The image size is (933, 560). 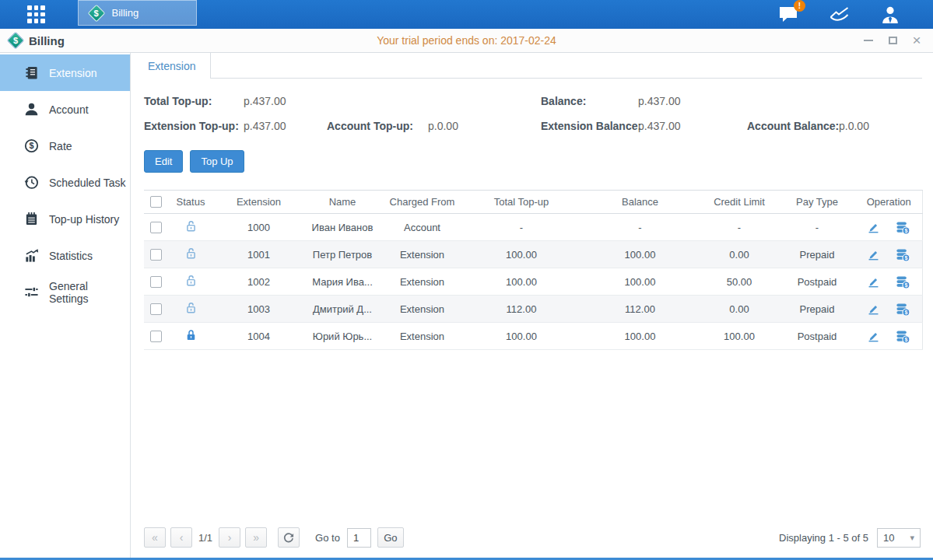 I want to click on sidebar-item-label: Statistics, so click(x=71, y=256).